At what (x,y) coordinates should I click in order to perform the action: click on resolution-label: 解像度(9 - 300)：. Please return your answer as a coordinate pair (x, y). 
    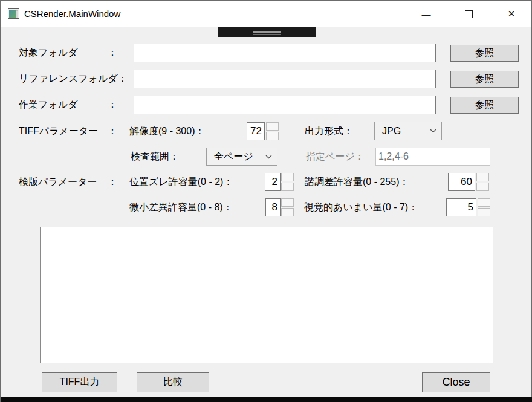
    Looking at the image, I should click on (167, 131).